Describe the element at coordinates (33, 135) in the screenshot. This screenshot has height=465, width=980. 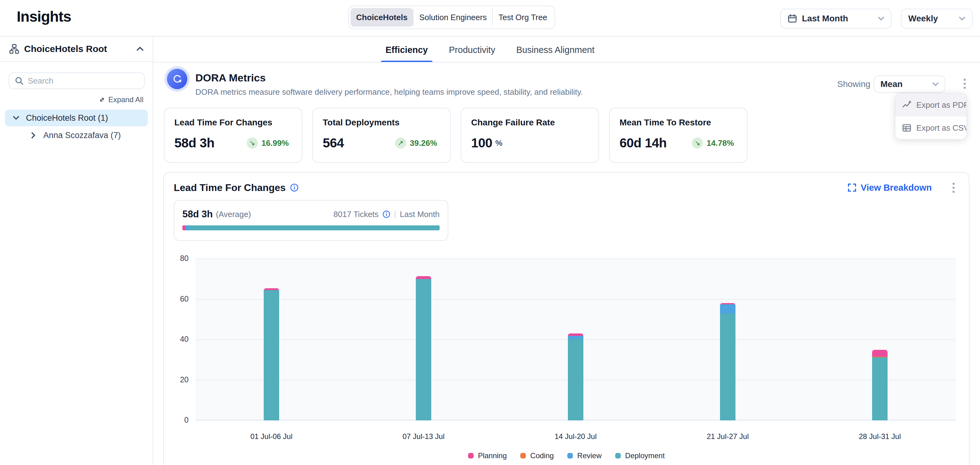
I see `chevron-right-icon` at that location.